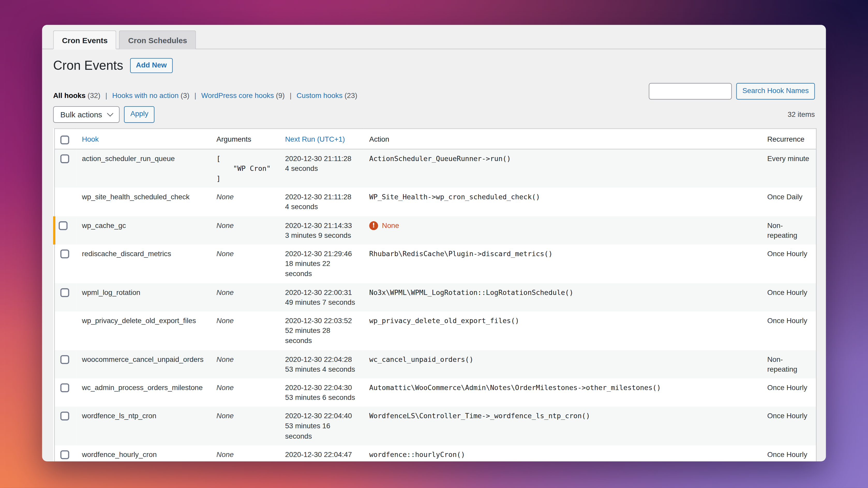 The width and height of the screenshot is (868, 488). Describe the element at coordinates (237, 95) in the screenshot. I see `filter-item: WordPress core hooks (9)` at that location.